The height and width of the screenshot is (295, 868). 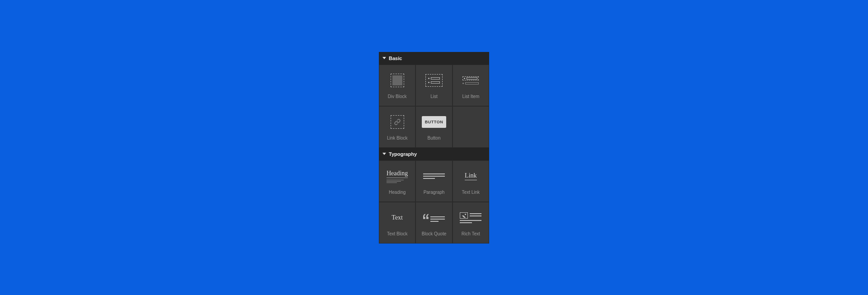 I want to click on tile-label: Block Quote, so click(x=434, y=234).